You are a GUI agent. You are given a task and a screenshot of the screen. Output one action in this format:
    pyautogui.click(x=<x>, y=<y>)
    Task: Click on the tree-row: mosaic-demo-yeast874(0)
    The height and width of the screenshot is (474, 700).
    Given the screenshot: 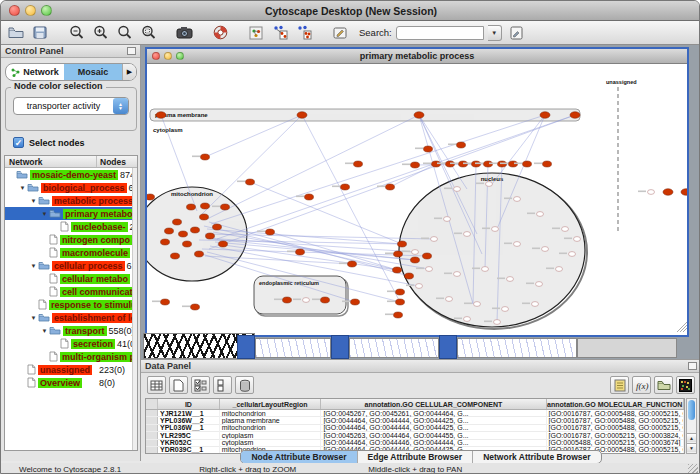 What is the action you would take?
    pyautogui.click(x=71, y=174)
    